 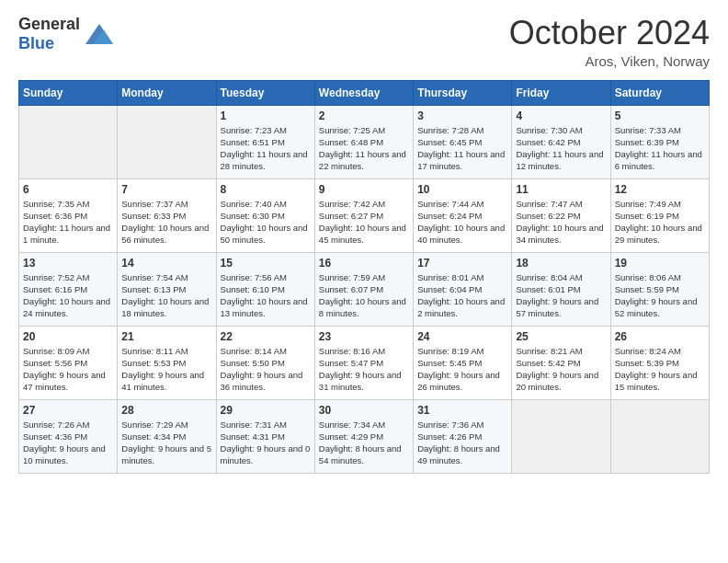 I want to click on cell-info: Sunrise: 8:14 AMSunset: 5:50 PMDaylight:…, so click(x=266, y=370).